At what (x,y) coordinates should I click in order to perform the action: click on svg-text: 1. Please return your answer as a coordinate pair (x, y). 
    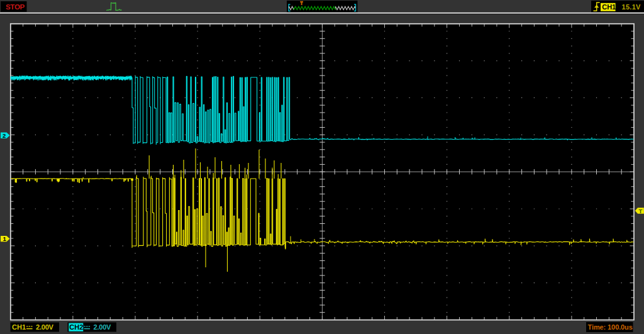
    Looking at the image, I should click on (5, 239).